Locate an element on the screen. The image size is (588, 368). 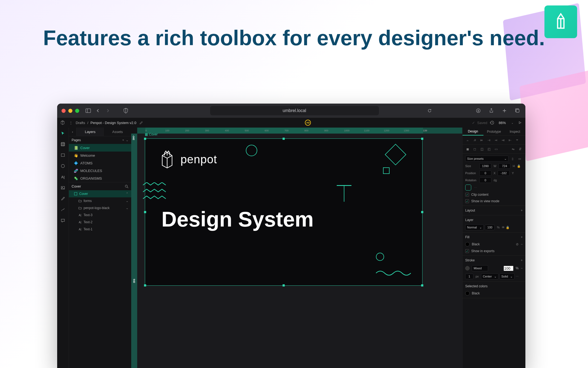
layer-item-text3: A| Text-3 is located at coordinates (100, 215).